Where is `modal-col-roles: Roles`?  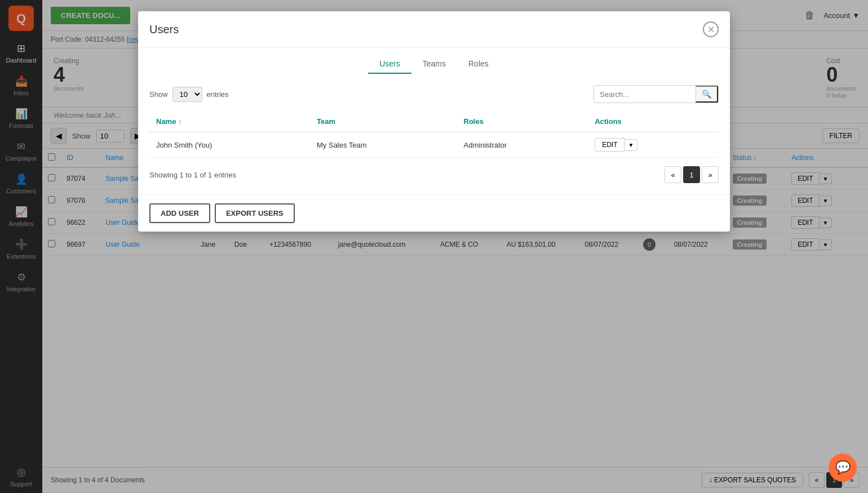
modal-col-roles: Roles is located at coordinates (523, 122).